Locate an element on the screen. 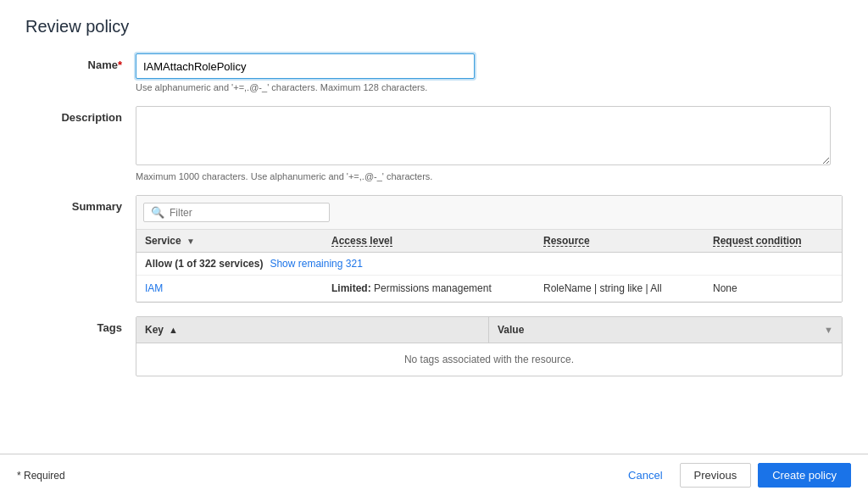 The width and height of the screenshot is (868, 496). footer-buttons: Cancel Previous Create policy is located at coordinates (734, 475).